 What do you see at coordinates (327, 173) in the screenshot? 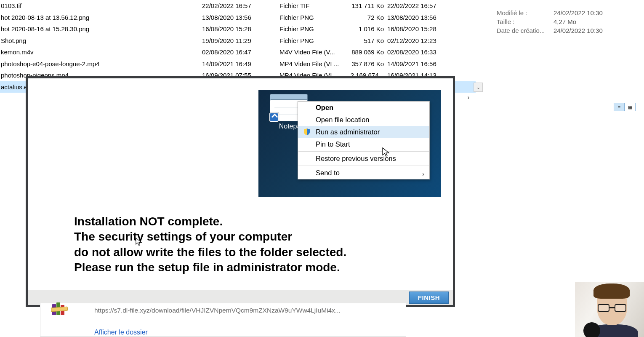
I see `menu-label: Send to` at bounding box center [327, 173].